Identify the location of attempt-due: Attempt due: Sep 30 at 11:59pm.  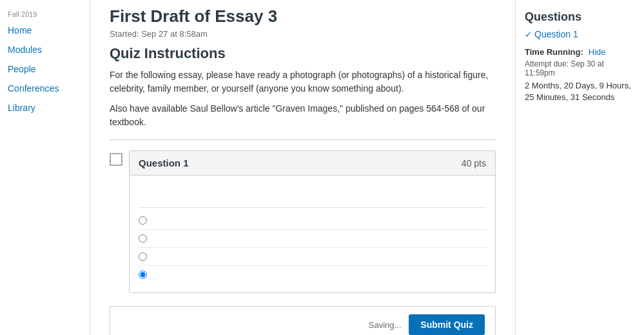
(580, 68).